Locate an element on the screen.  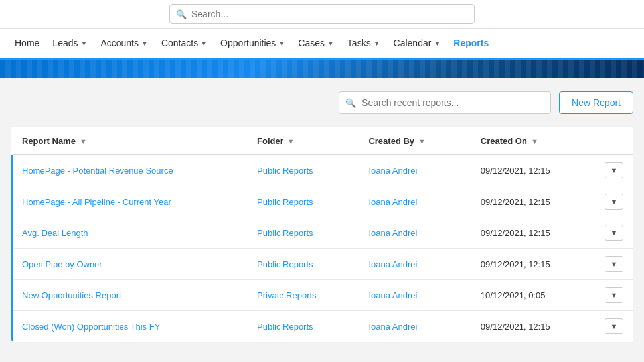
navbar: Home Leads ▼ Accounts ▼ Contacts ▼ Oppor… is located at coordinates (322, 44).